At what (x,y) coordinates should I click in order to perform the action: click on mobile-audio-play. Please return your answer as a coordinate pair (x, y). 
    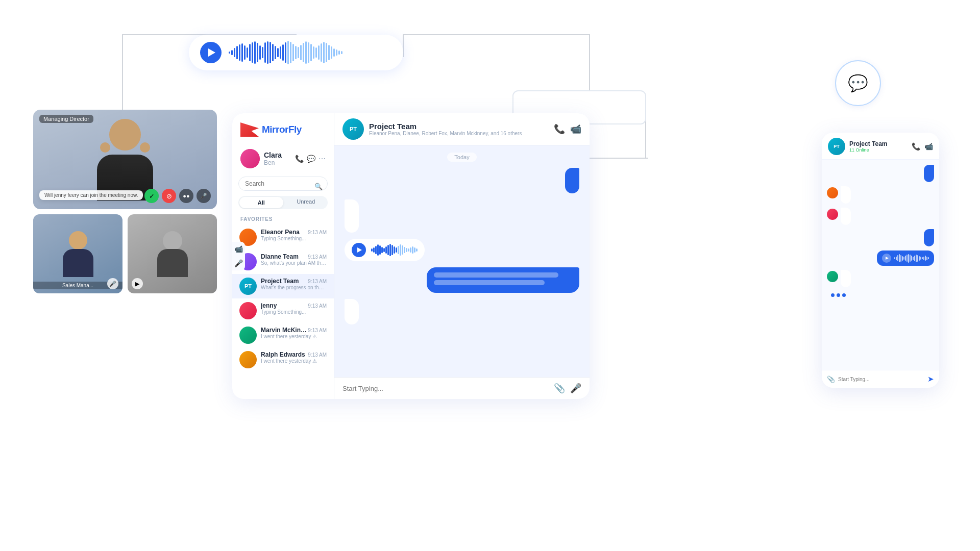
    Looking at the image, I should click on (887, 258).